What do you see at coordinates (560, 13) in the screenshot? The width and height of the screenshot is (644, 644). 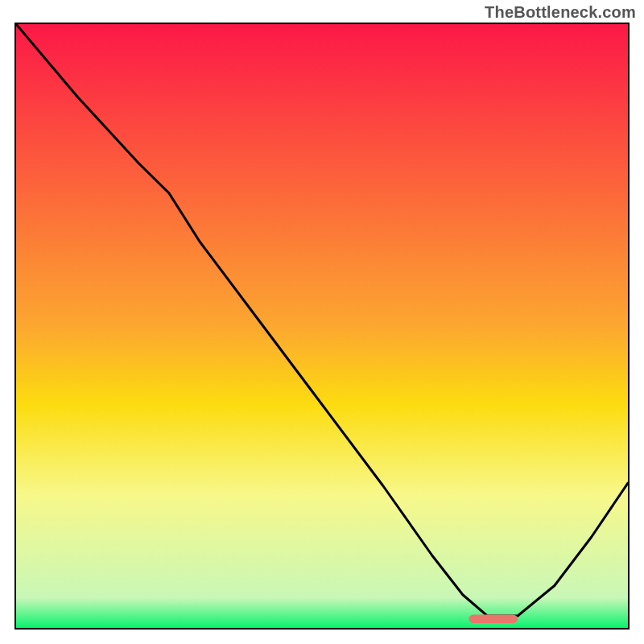 I see `watermark-label: TheBottleneck.com` at bounding box center [560, 13].